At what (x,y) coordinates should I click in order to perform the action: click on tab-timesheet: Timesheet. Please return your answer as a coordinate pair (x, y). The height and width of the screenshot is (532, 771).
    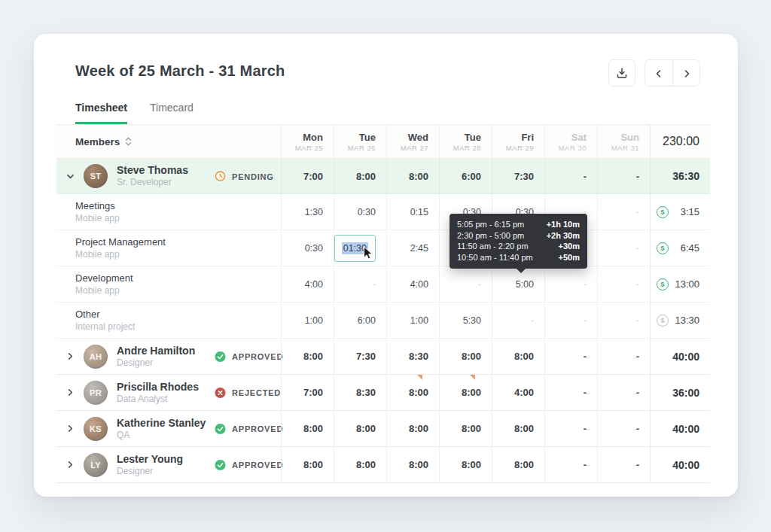
    Looking at the image, I should click on (101, 113).